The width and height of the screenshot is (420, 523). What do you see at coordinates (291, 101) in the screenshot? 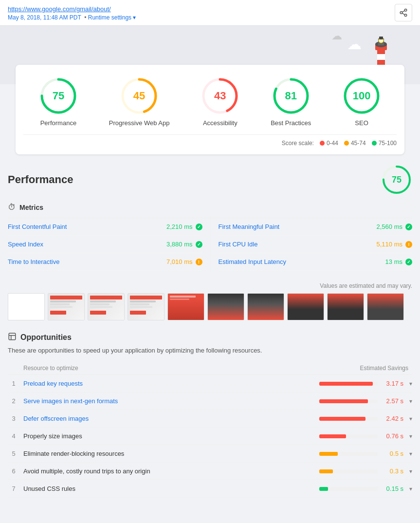
I see `score-best-practices: 81 Best Practices` at bounding box center [291, 101].